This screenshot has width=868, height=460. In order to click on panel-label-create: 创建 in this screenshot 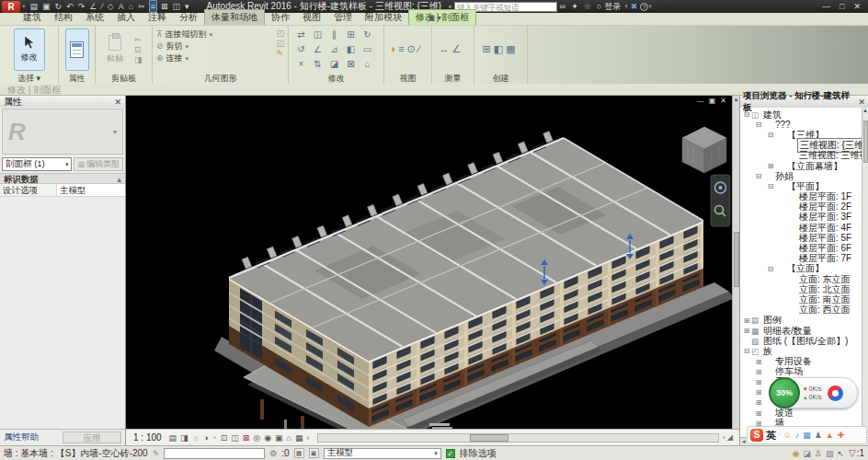, I will do `click(500, 78)`.